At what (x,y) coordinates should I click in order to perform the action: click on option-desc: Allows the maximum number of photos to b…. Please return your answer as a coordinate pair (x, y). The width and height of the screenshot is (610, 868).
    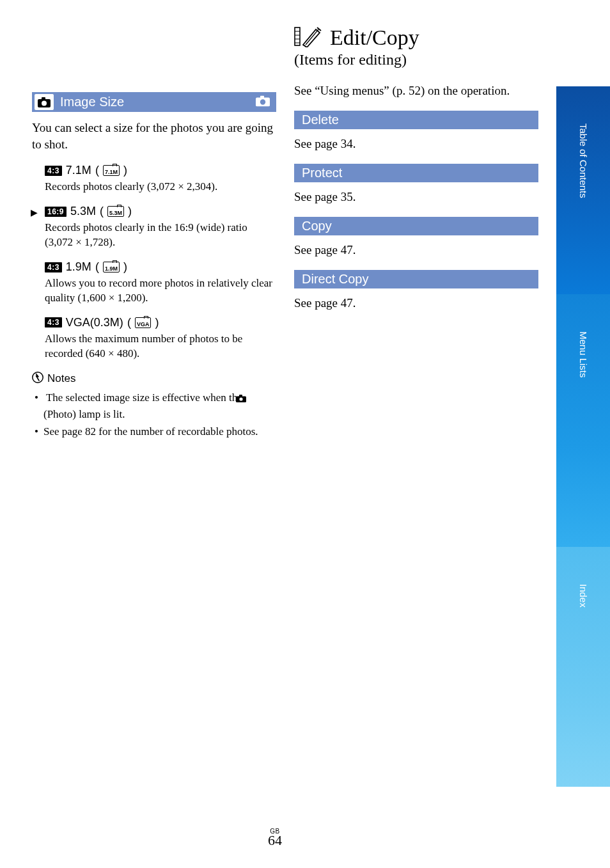
    Looking at the image, I should click on (160, 347).